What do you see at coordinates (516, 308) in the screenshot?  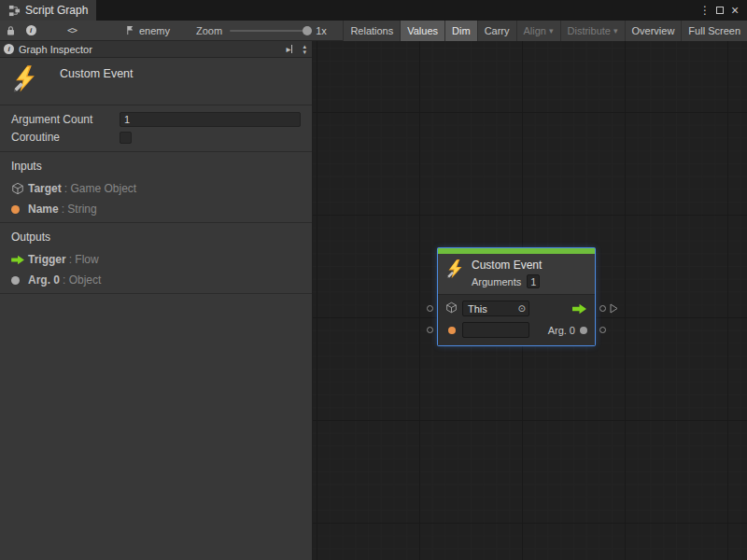 I see `node-row-target: This ⊙` at bounding box center [516, 308].